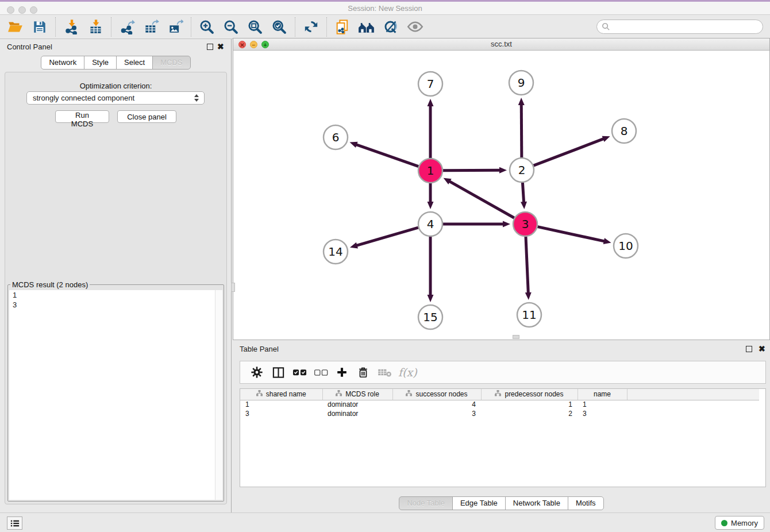 Image resolution: width=770 pixels, height=532 pixels. What do you see at coordinates (762, 349) in the screenshot?
I see `close-table-panel-icon: ✖` at bounding box center [762, 349].